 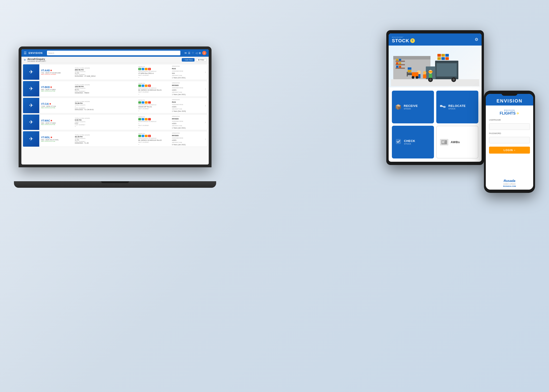 I want to click on settings-icon: ⚙, so click(x=477, y=40).